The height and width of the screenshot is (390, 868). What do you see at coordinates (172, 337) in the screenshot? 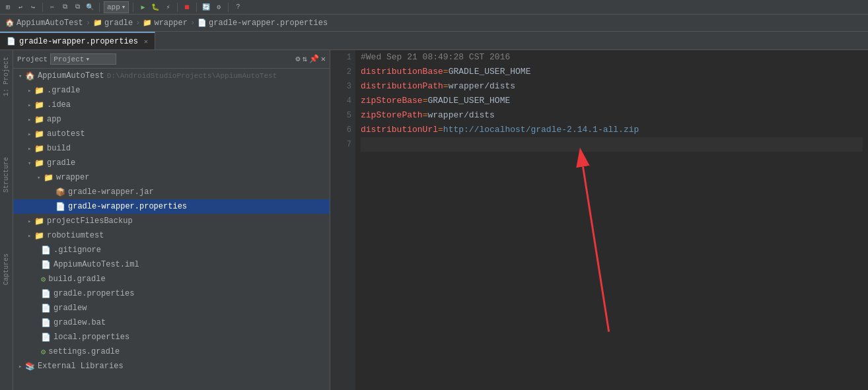
I see `tree-item-local-props: 📄 local.properties` at bounding box center [172, 337].